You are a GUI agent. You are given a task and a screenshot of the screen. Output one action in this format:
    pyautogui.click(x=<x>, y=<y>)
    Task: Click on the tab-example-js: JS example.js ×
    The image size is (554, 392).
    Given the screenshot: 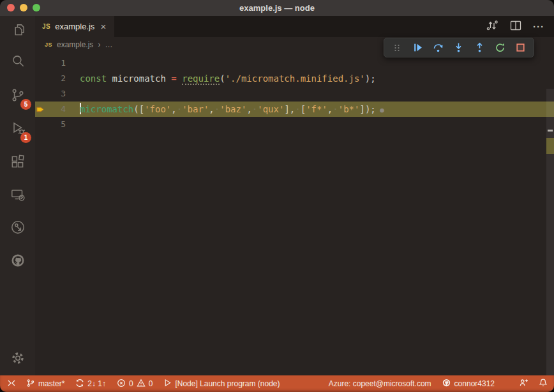 What is the action you would take?
    pyautogui.click(x=75, y=27)
    